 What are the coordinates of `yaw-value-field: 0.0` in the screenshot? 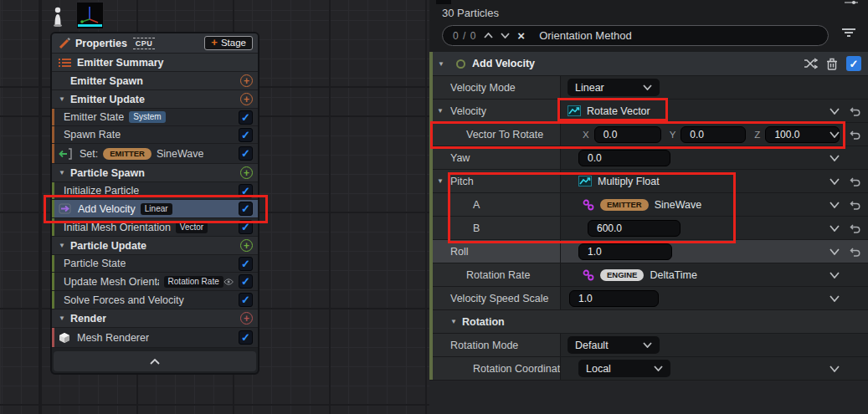 It's located at (624, 158).